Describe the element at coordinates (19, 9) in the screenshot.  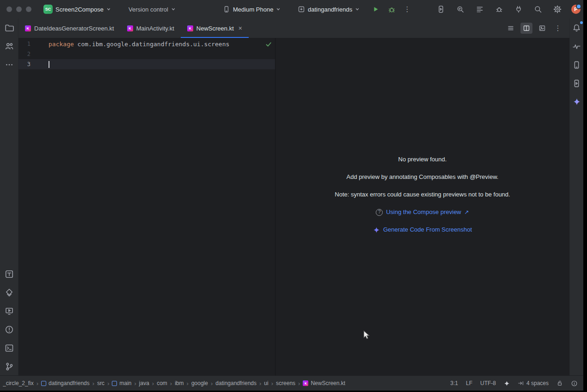
I see `minimize-window-button` at that location.